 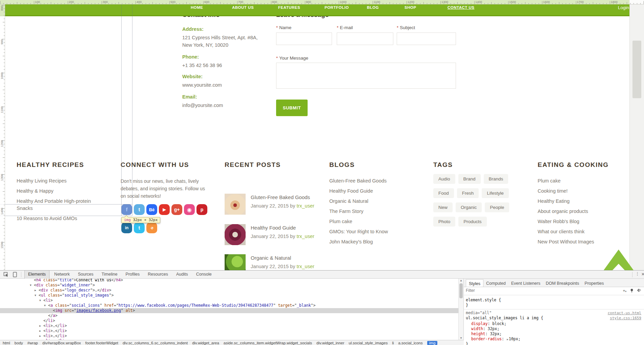 What do you see at coordinates (461, 338) in the screenshot?
I see `scrollbar-down-icon: ▼` at bounding box center [461, 338].